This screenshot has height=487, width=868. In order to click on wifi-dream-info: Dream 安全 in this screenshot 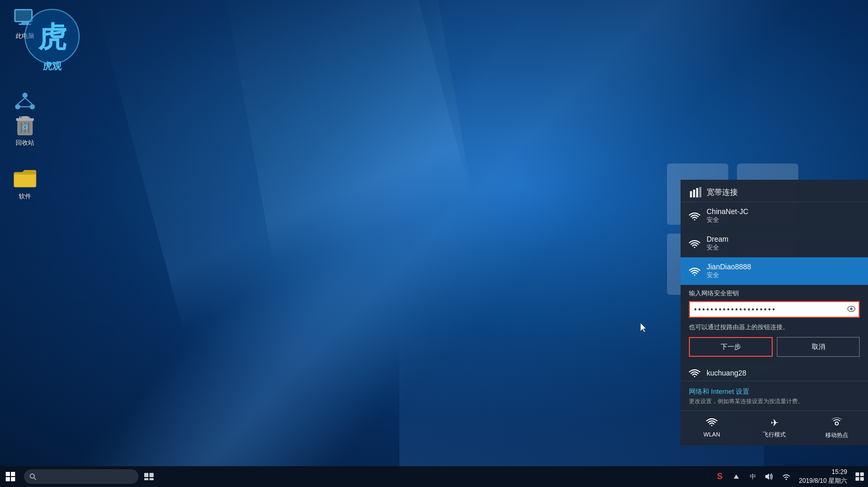, I will do `click(718, 244)`.